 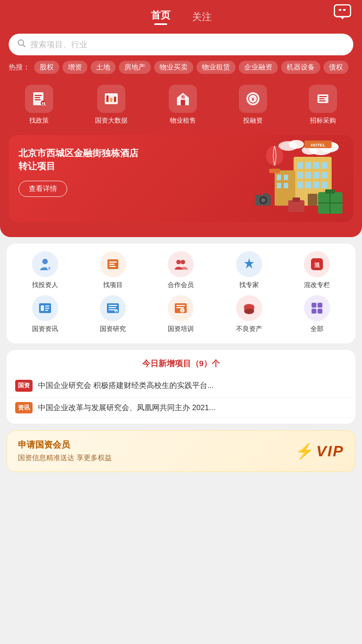 What do you see at coordinates (323, 105) in the screenshot?
I see `quick-icon-procurement: 招标采购` at bounding box center [323, 105].